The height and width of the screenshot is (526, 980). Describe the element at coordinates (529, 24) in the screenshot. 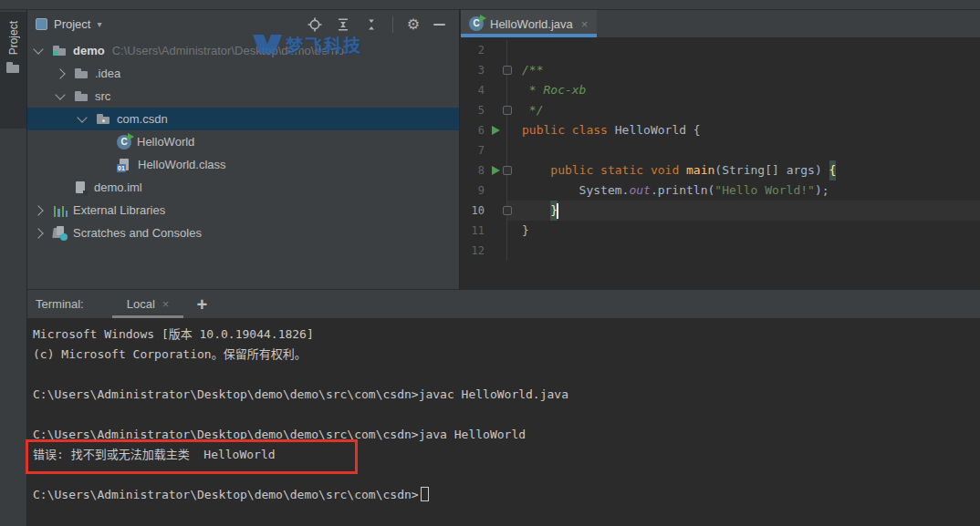

I see `editor-tab-helloworld: C HelloWorld.java ×` at that location.